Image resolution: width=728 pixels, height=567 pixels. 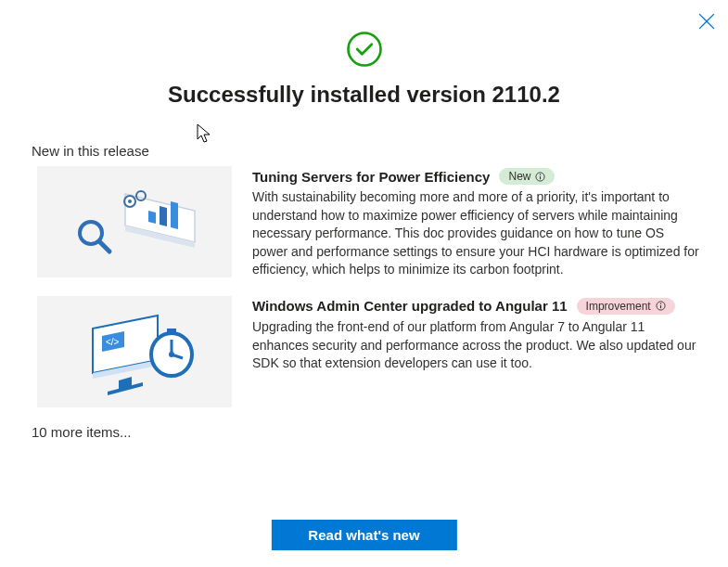 I want to click on item-body: Tuning Servers for Power Efficiency New …, so click(x=477, y=223).